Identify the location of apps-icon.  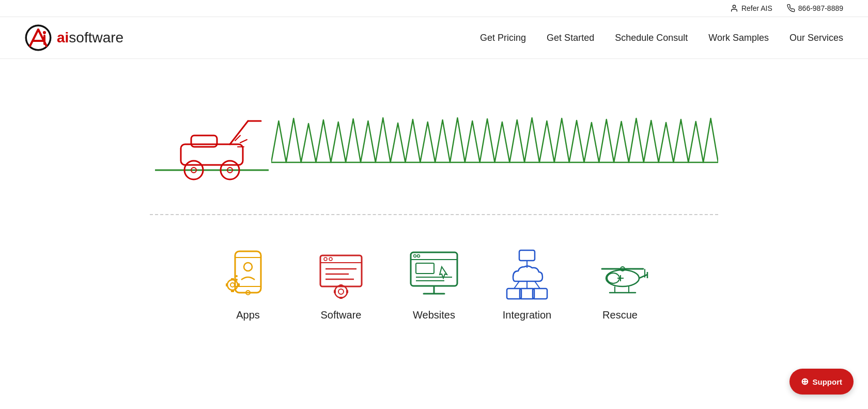
(248, 275).